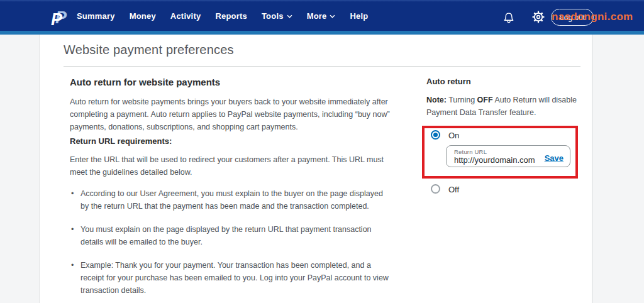 The width and height of the screenshot is (644, 303). Describe the element at coordinates (554, 158) in the screenshot. I see `save-button: Save` at that location.